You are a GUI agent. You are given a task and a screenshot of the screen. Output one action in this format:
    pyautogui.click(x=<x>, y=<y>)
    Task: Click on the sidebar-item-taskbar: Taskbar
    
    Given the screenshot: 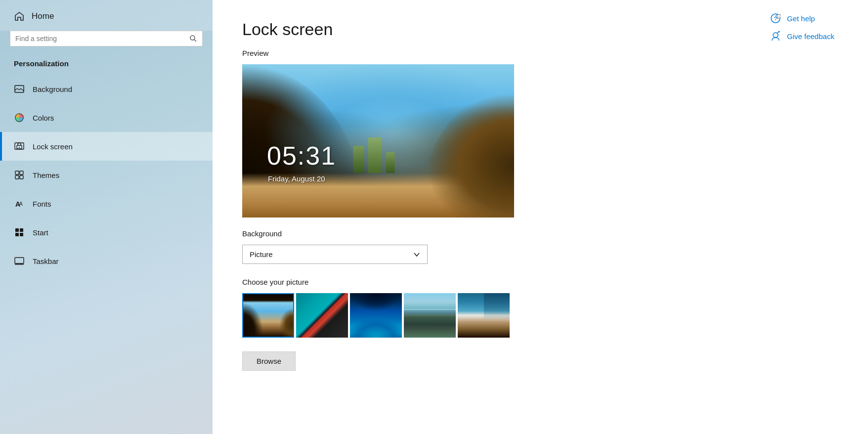 What is the action you would take?
    pyautogui.click(x=106, y=261)
    